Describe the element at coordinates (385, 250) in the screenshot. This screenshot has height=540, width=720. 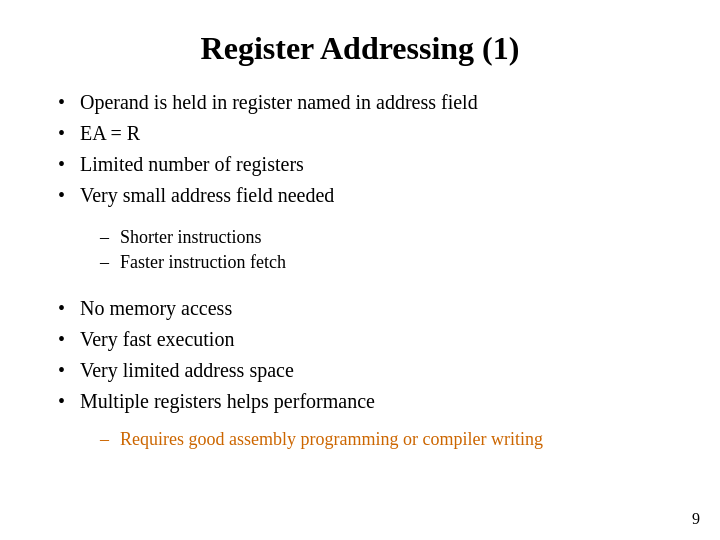
I see `sub-bullet-list: Shorter instructions Faster instruction …` at that location.